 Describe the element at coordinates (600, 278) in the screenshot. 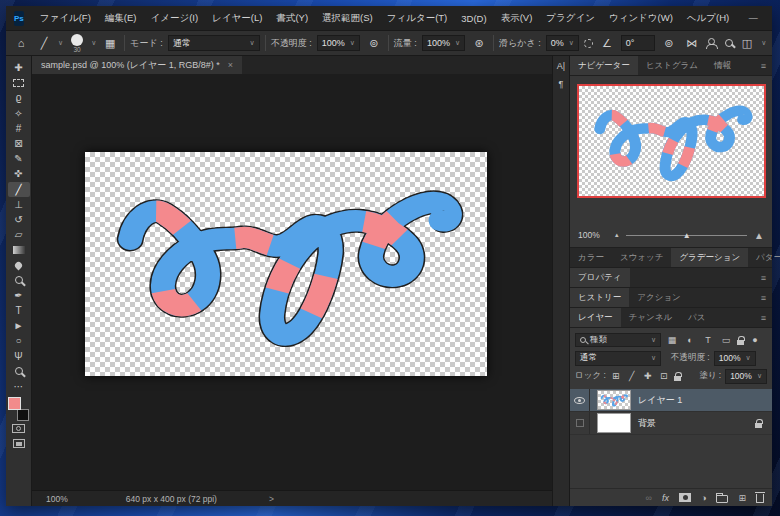

I see `tab-properties: プロパティ` at that location.